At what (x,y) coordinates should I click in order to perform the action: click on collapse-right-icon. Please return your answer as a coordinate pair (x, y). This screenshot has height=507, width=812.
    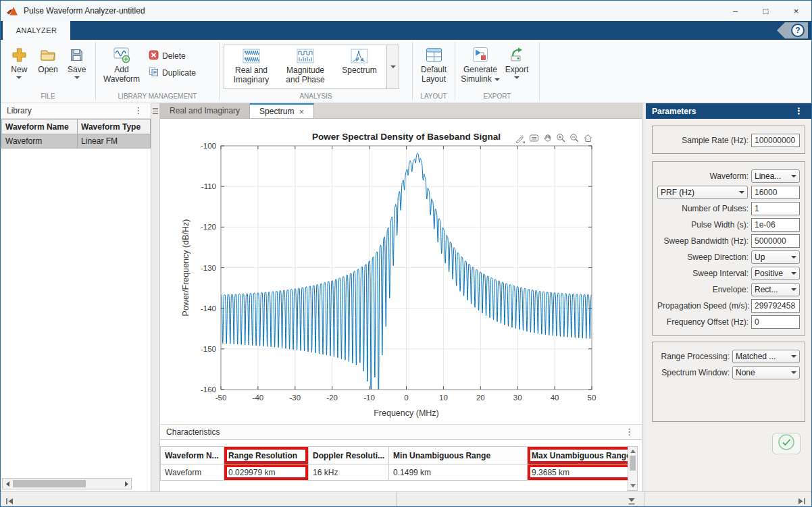
    Looking at the image, I should click on (802, 501).